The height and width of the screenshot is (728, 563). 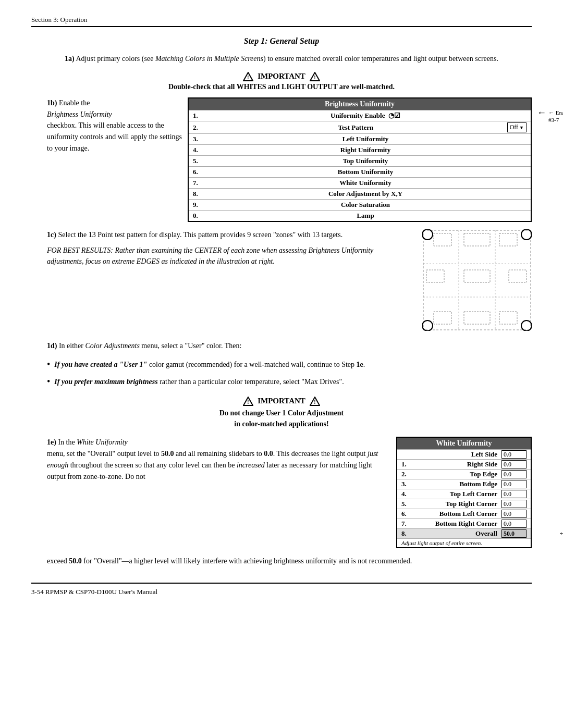 What do you see at coordinates (210, 58) in the screenshot?
I see `step-1a-italic: Matching Colors in Multiple Screens` at bounding box center [210, 58].